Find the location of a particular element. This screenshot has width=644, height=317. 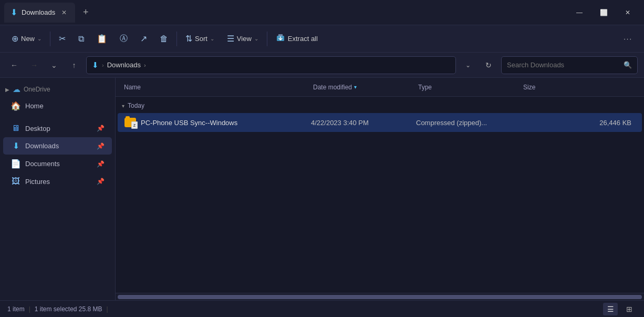

pictures-icon: 🖼 is located at coordinates (16, 181).